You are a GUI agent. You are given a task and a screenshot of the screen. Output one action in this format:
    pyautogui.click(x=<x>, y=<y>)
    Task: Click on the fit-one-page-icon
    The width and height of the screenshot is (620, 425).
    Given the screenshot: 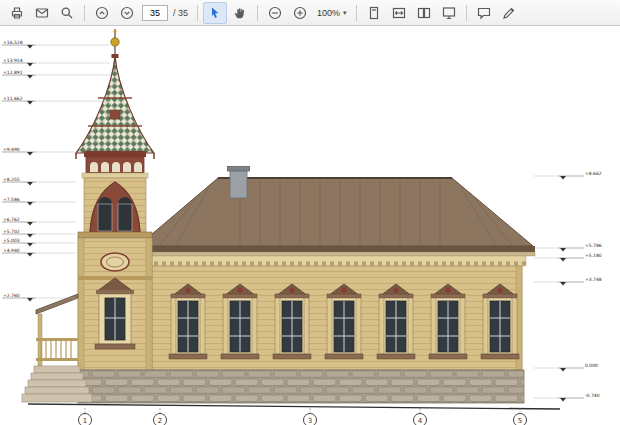 What is the action you would take?
    pyautogui.click(x=374, y=13)
    